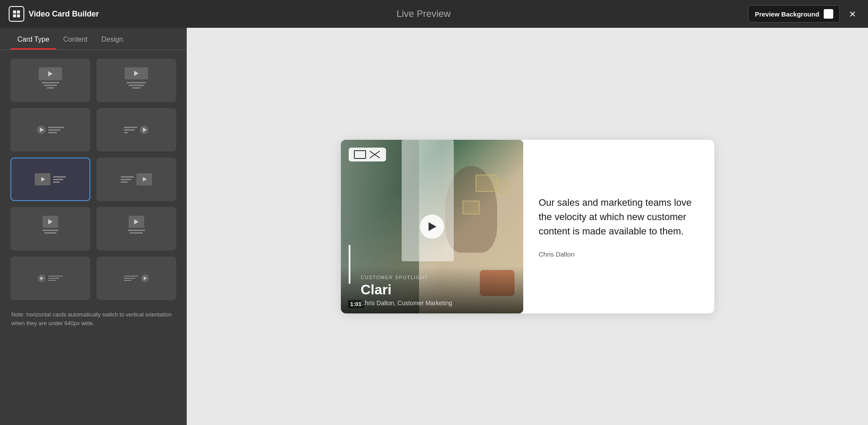 The width and height of the screenshot is (868, 425). I want to click on card-layout-5-icon, so click(50, 179).